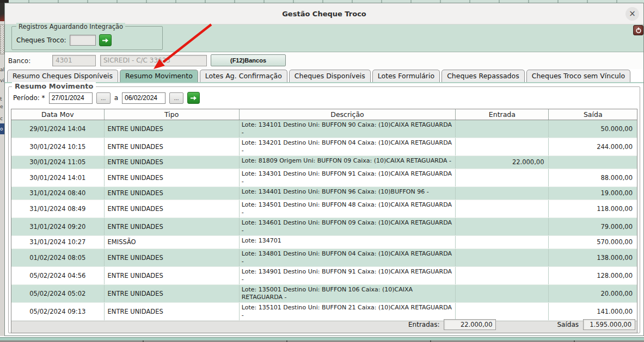 Image resolution: width=644 pixels, height=342 pixels. Describe the element at coordinates (347, 294) in the screenshot. I see `cell-descricao: Lote: 135001 Destino Uni: BUFFON 106 Cai…` at that location.